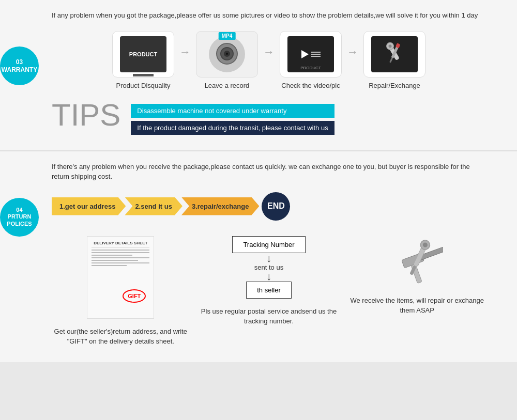 This screenshot has height=420, width=517. What do you see at coordinates (227, 36) in the screenshot?
I see `mp4-badge: MP4` at bounding box center [227, 36].